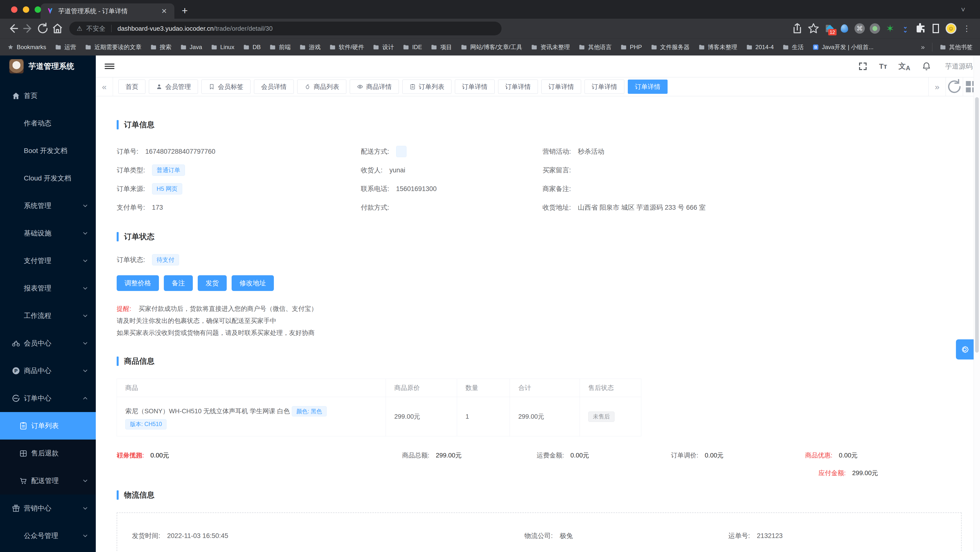  What do you see at coordinates (905, 28) in the screenshot?
I see `extension-chevrons-icon: ⌄⌄` at bounding box center [905, 28].